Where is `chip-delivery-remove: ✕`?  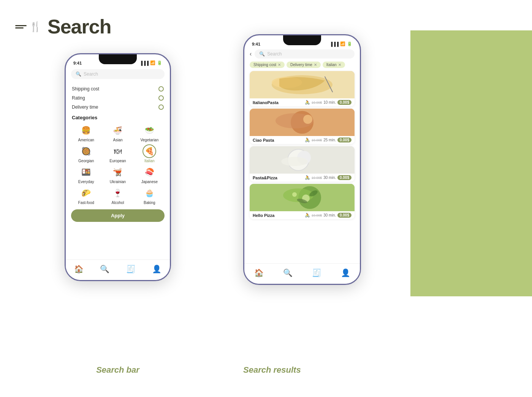 chip-delivery-remove: ✕ is located at coordinates (315, 65).